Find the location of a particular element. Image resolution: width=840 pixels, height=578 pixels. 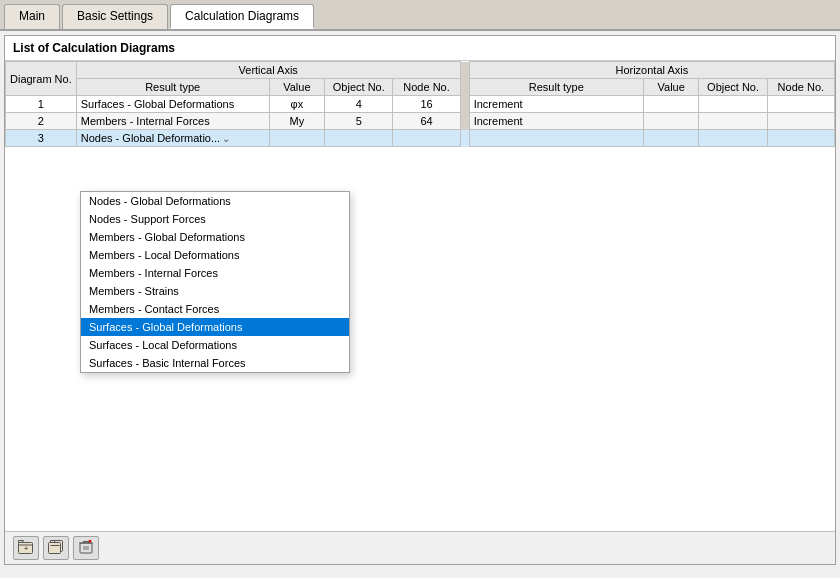

dropdown-item-7: Surfaces - Global Deformations is located at coordinates (215, 327).